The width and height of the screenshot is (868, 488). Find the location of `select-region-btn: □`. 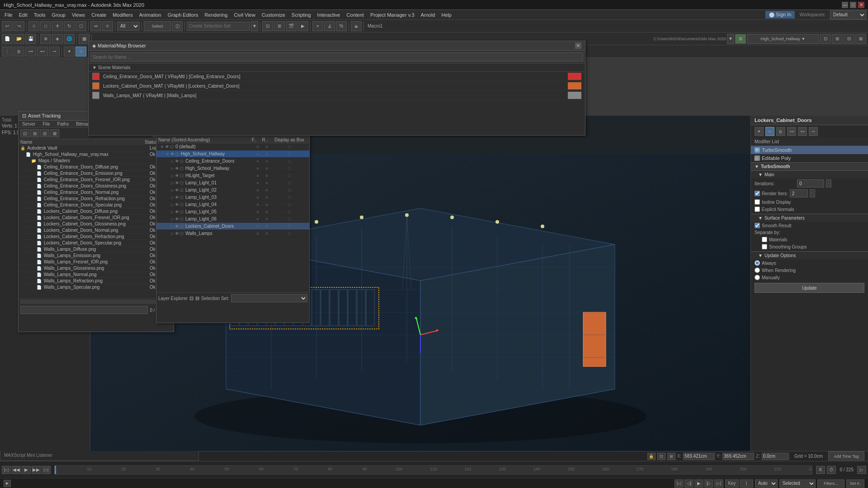

select-region-btn: □ is located at coordinates (46, 26).